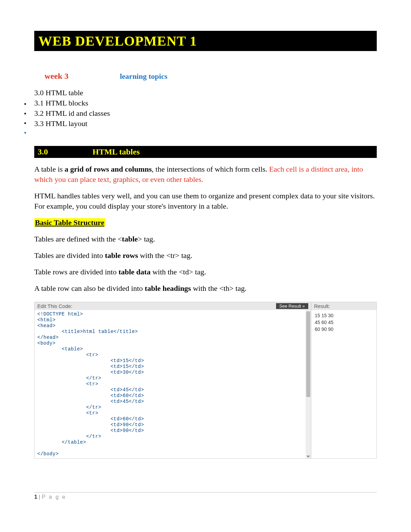  I want to click on tag-name: table, so click(130, 239).